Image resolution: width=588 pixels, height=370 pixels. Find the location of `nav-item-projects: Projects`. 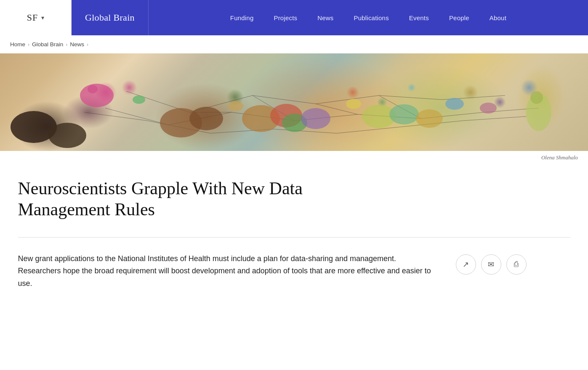

nav-item-projects: Projects is located at coordinates (285, 18).